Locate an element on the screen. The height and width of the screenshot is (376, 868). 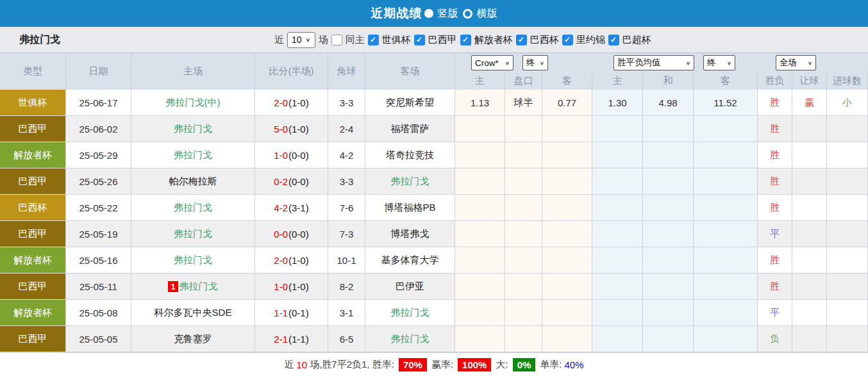
final-a-value: 终 is located at coordinates (531, 63).